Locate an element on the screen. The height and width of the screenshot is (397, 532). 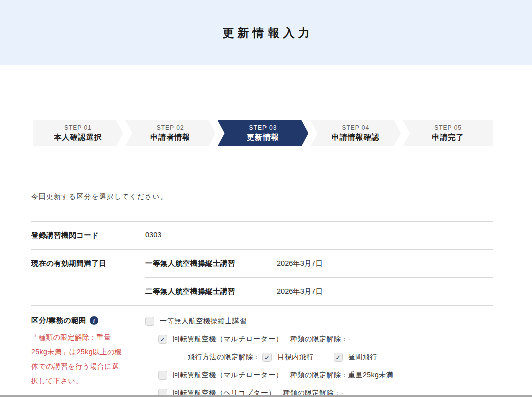
step-name: 申請者情報 is located at coordinates (170, 137).